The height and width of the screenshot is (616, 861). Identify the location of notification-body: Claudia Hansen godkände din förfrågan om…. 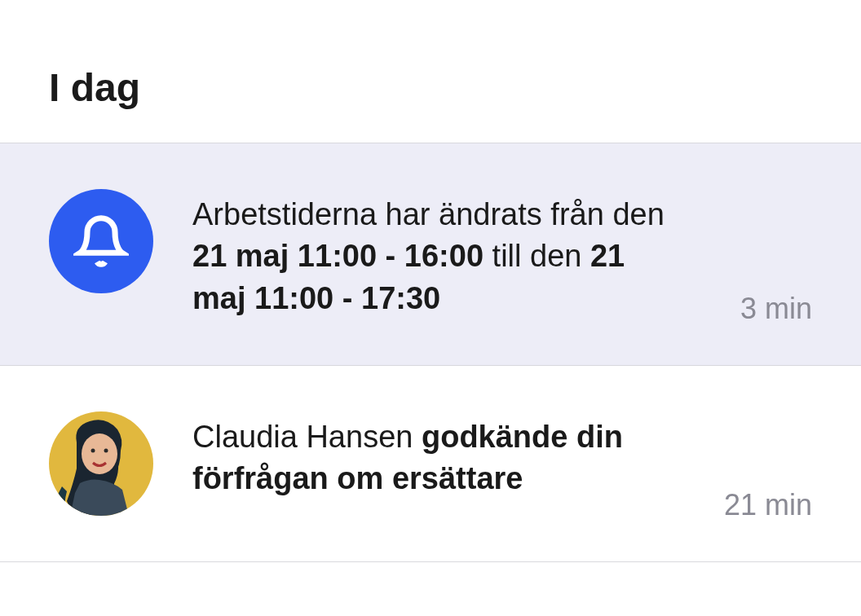
(502, 456).